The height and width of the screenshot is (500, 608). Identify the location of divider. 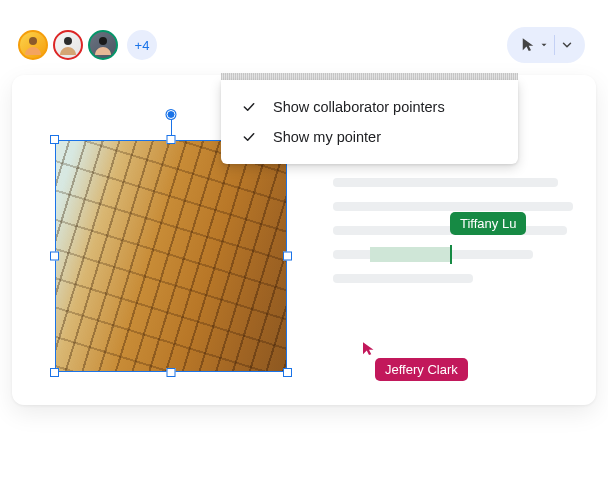
(554, 45).